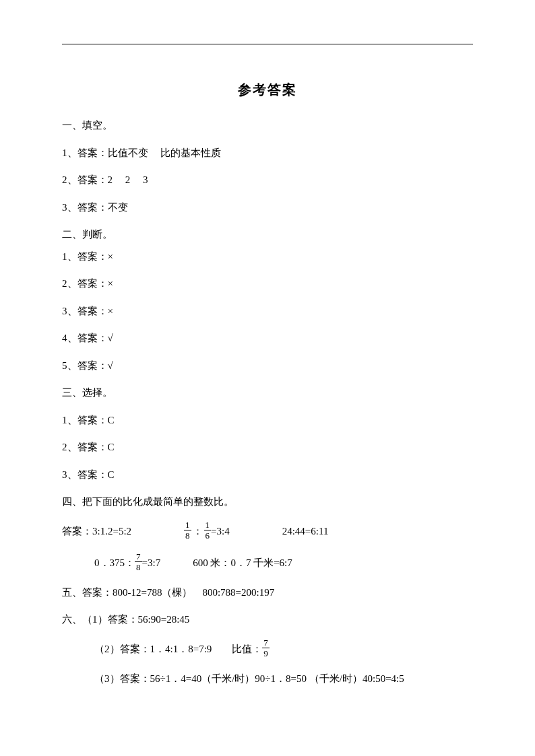 Image resolution: width=535 pixels, height=756 pixels. What do you see at coordinates (268, 619) in the screenshot?
I see `section-6-line-1: 六、（1）答案：56:90=28:45` at bounding box center [268, 619].